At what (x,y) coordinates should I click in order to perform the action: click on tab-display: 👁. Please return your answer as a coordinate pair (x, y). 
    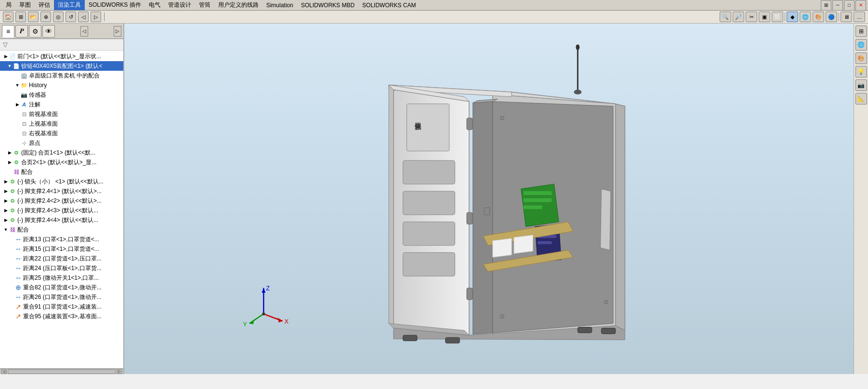
    Looking at the image, I should click on (49, 31).